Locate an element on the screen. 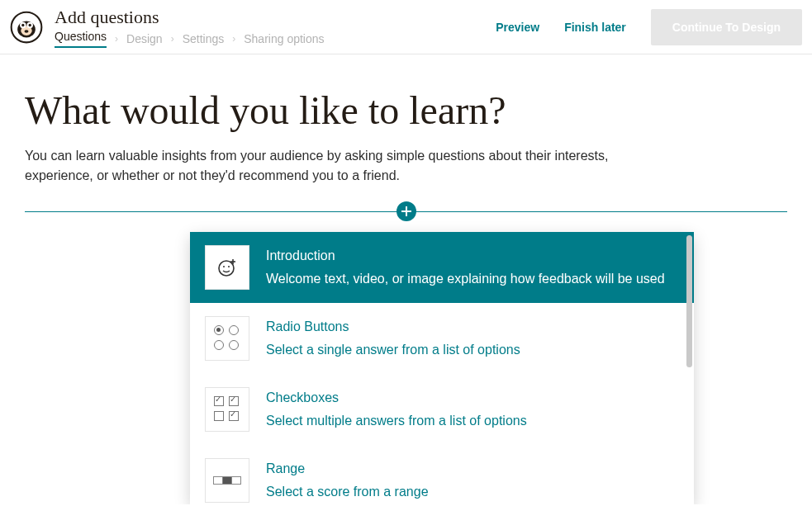  main-heading: What would you like to learn? is located at coordinates (406, 111).